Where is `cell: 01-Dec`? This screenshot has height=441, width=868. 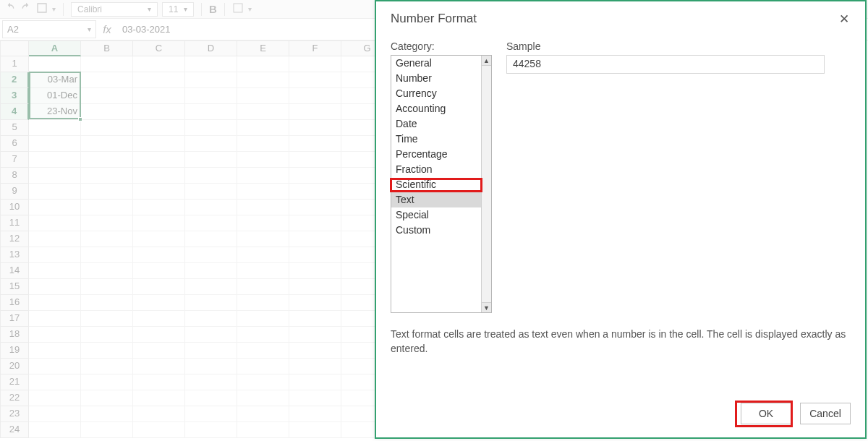
cell: 01-Dec is located at coordinates (55, 96).